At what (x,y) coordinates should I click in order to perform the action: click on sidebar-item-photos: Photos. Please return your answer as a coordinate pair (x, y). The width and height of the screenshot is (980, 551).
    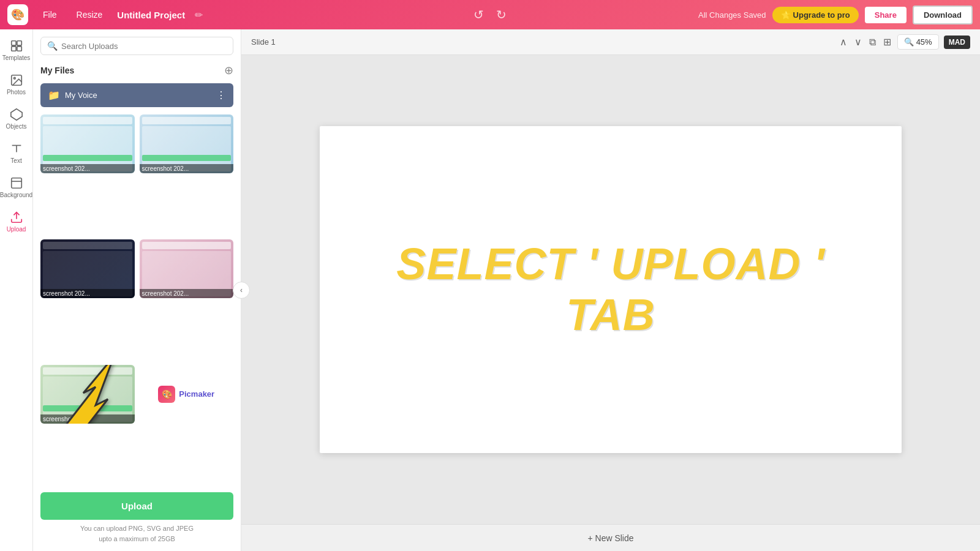
    Looking at the image, I should click on (17, 84).